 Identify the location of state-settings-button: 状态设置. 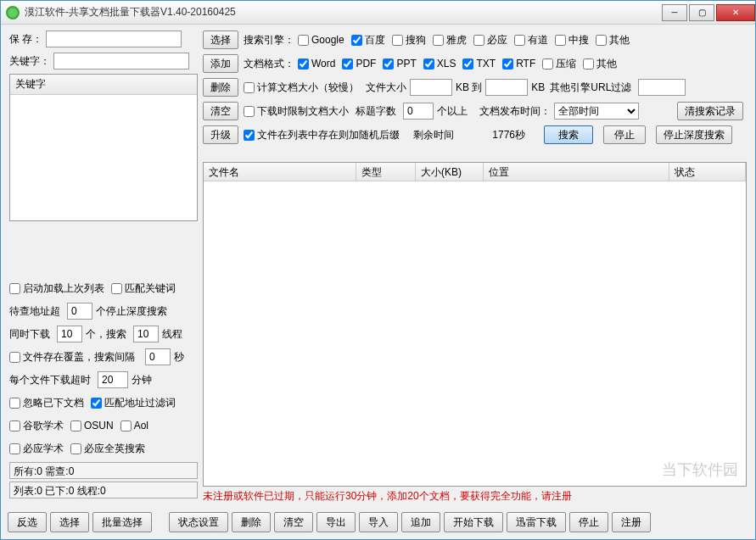
(199, 522).